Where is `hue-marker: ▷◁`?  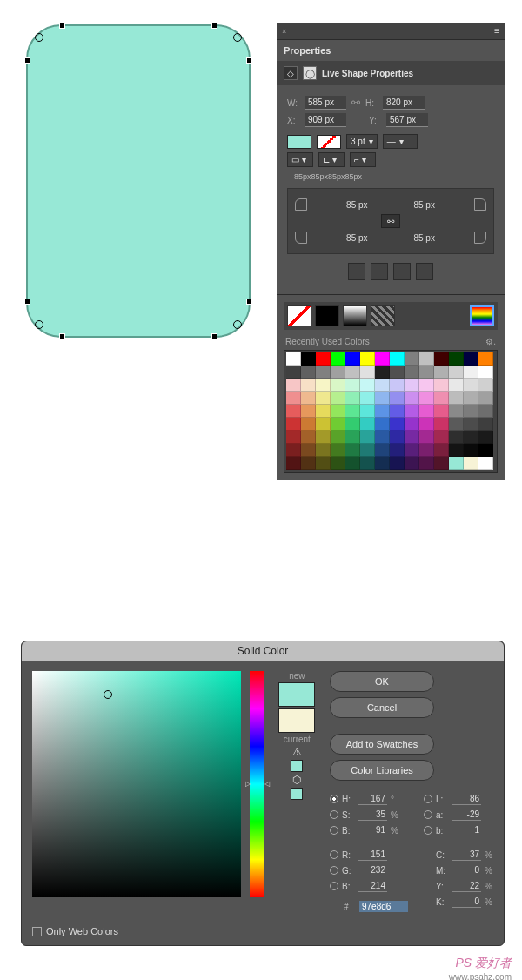 hue-marker: ▷◁ is located at coordinates (258, 783).